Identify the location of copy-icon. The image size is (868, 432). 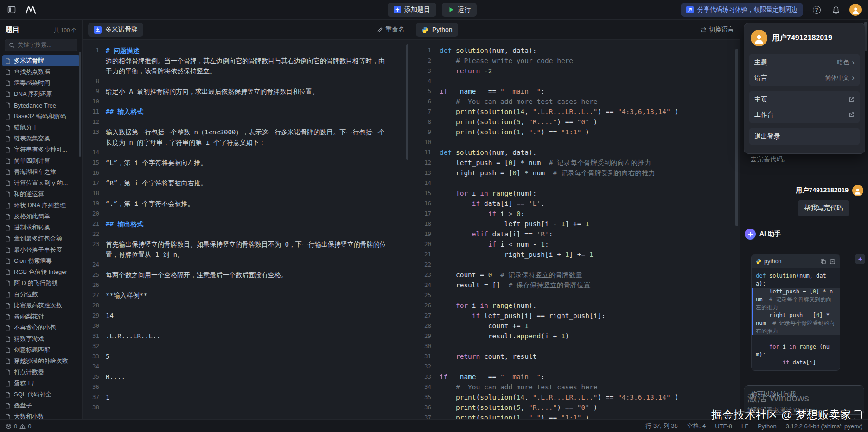
(823, 261).